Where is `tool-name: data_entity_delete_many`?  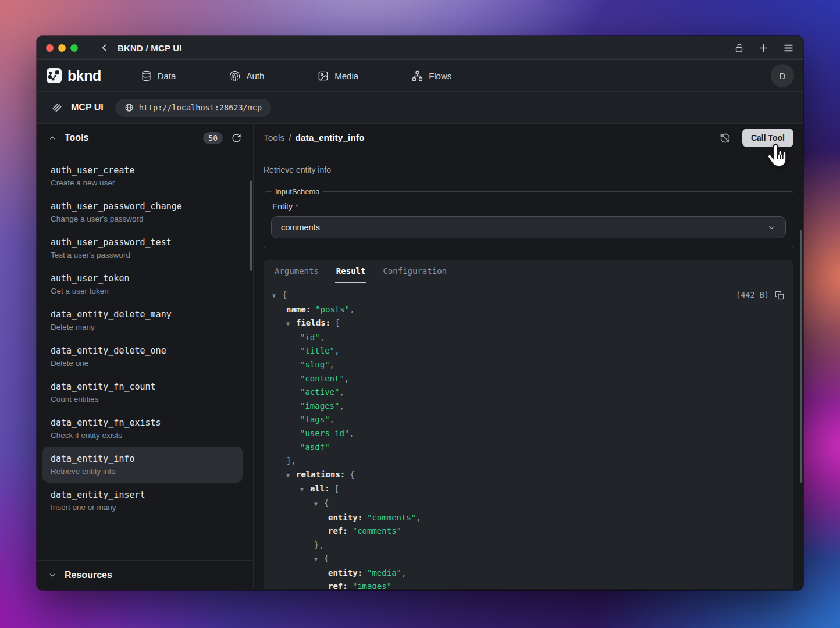
tool-name: data_entity_delete_many is located at coordinates (143, 315).